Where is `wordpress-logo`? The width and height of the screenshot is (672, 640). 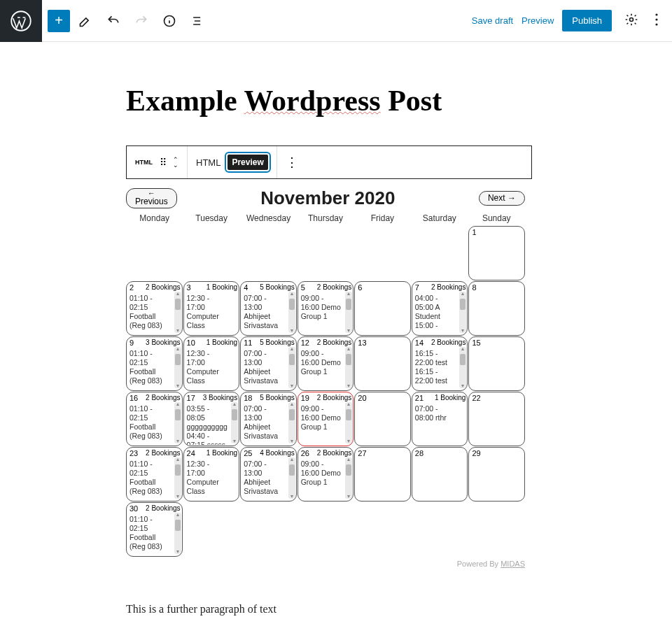
wordpress-logo is located at coordinates (21, 21).